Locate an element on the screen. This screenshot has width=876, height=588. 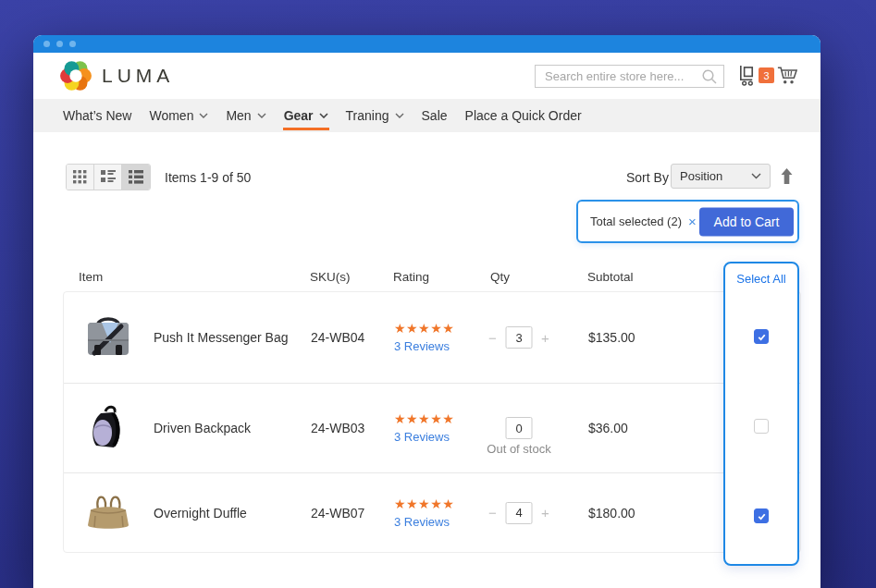
product-name: Overnight Duffle is located at coordinates (200, 513).